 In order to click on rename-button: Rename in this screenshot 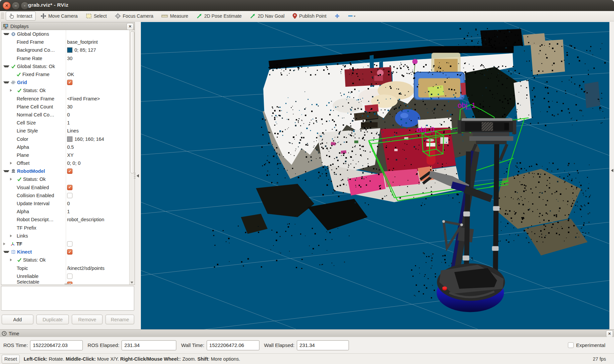, I will do `click(120, 320)`.